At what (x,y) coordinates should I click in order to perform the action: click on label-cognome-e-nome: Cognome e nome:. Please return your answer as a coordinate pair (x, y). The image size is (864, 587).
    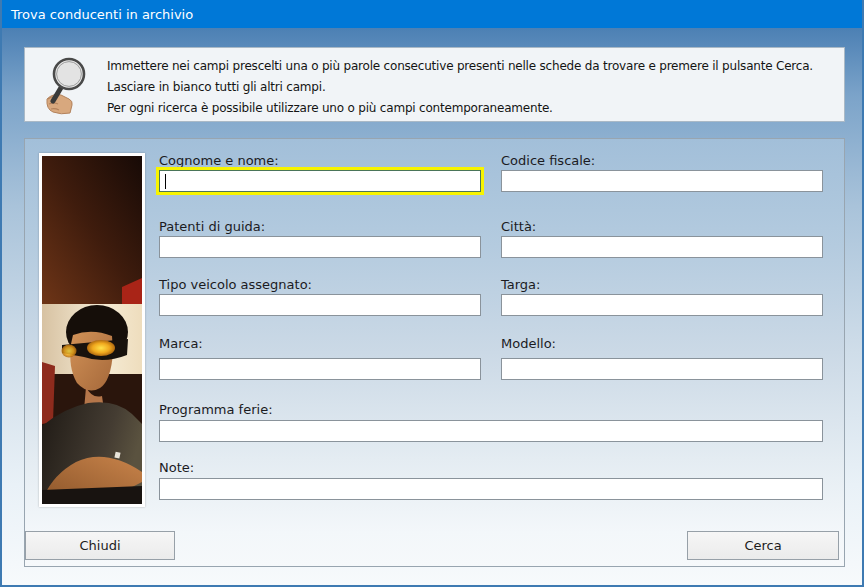
    Looking at the image, I should click on (219, 160).